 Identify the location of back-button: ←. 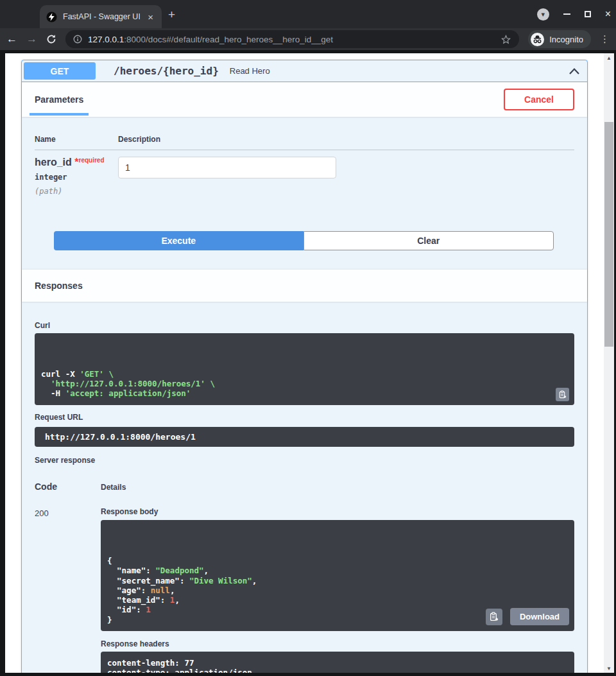
(12, 39).